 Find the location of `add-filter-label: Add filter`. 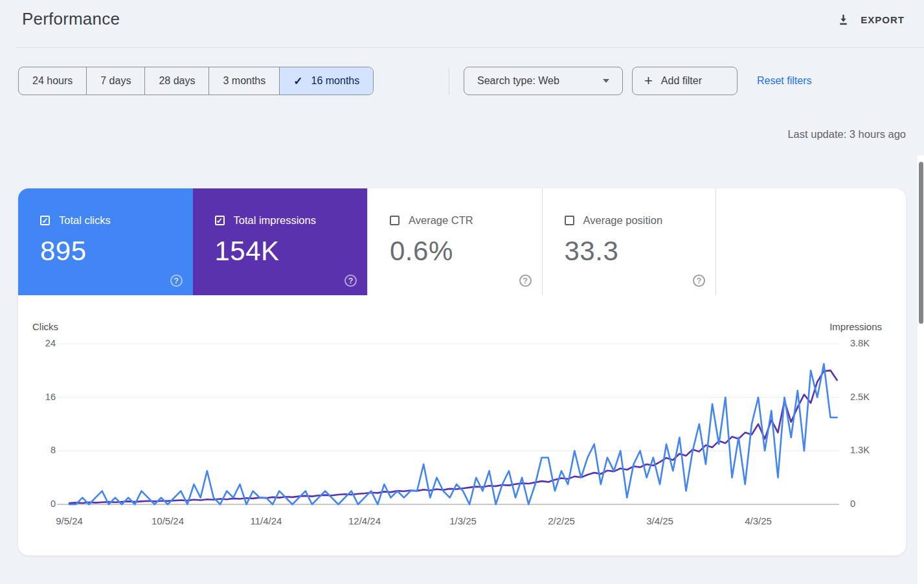

add-filter-label: Add filter is located at coordinates (681, 81).